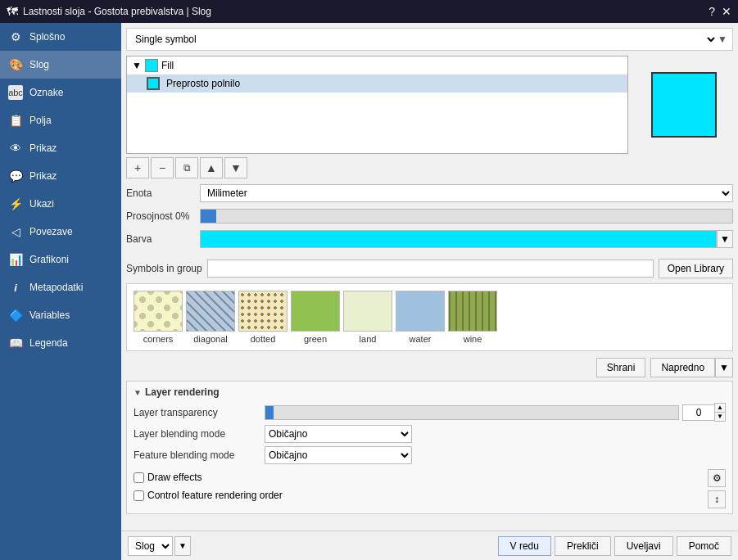  I want to click on tree-item-simple-fill: Preprosto polnilo, so click(377, 84).